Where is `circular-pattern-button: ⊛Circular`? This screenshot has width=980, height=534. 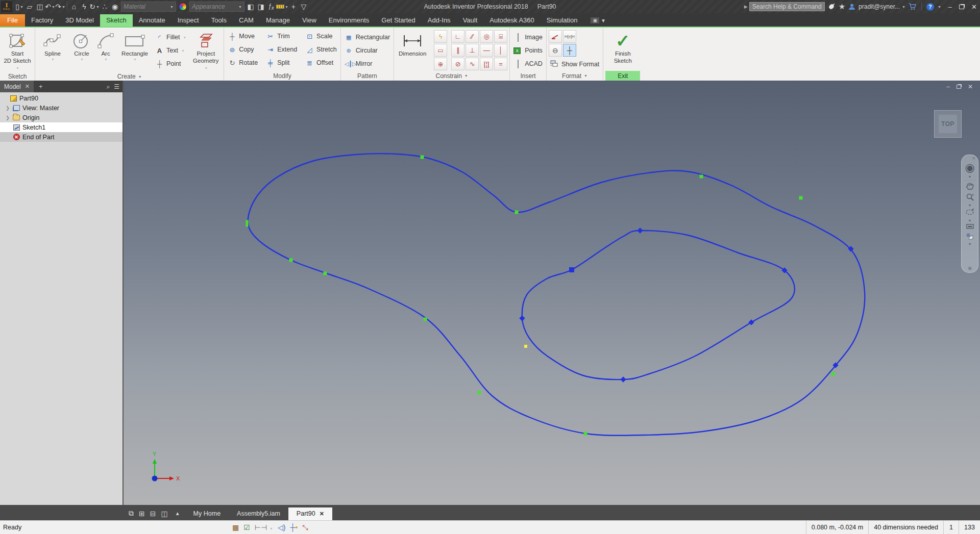
circular-pattern-button: ⊛Circular is located at coordinates (368, 50).